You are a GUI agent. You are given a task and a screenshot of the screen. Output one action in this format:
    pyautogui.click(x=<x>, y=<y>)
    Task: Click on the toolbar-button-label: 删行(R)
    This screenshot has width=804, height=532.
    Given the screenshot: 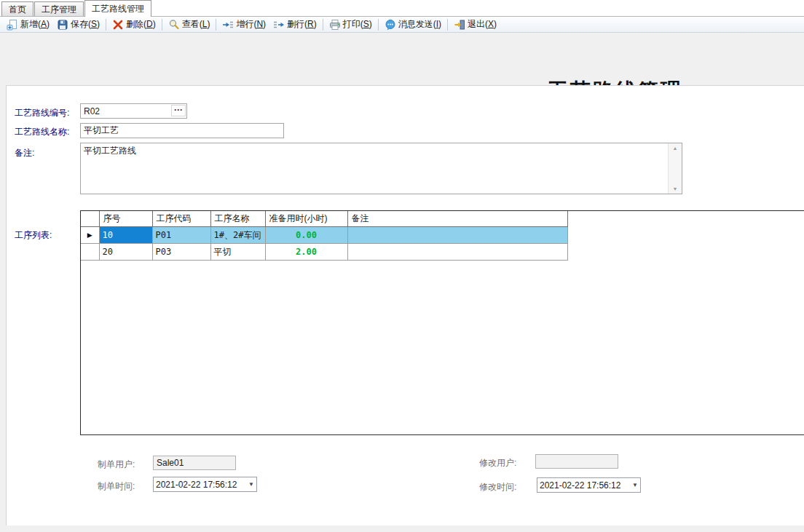 What is the action you would take?
    pyautogui.click(x=302, y=25)
    